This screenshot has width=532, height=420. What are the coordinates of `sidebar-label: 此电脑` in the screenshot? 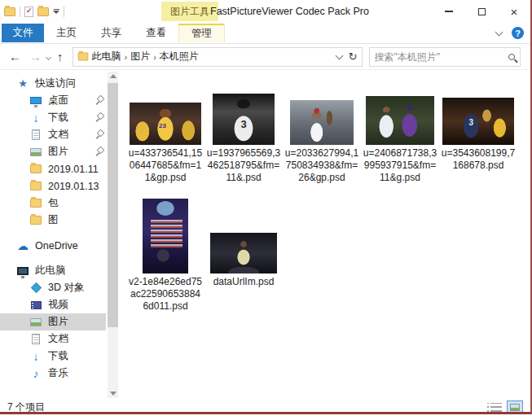 It's located at (51, 270).